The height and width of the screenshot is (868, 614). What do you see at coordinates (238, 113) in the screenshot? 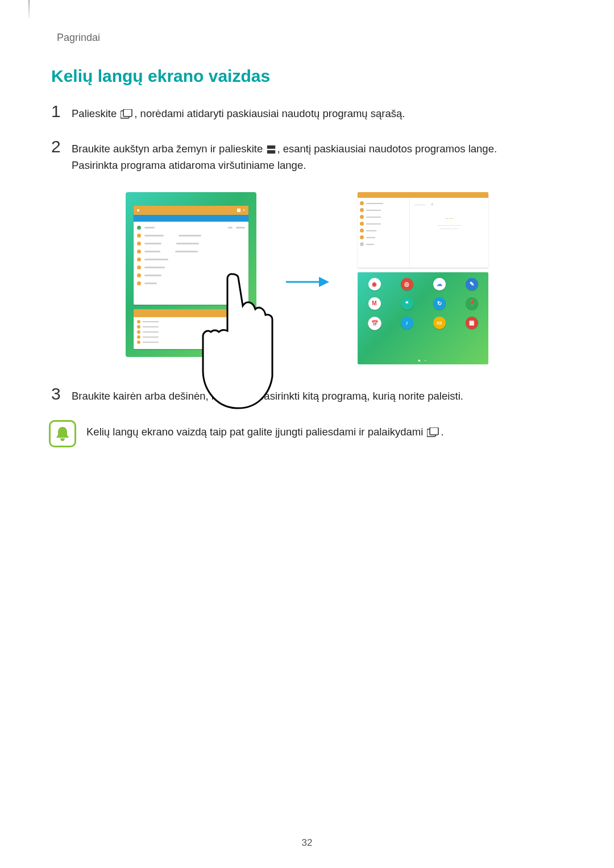
I see `step-body: Palieskite , norėdami atidaryti paskiaus…` at bounding box center [238, 113].